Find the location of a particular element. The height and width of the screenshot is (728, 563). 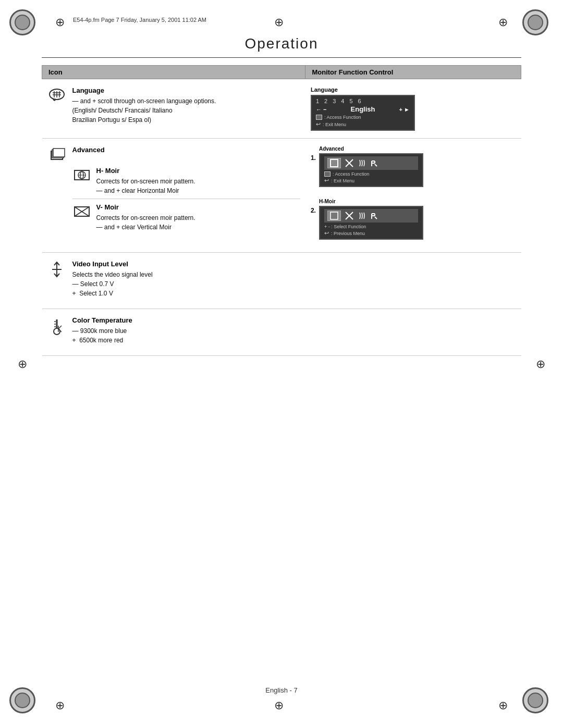

advanced-right-col: 1. Advanced is located at coordinates (413, 196).